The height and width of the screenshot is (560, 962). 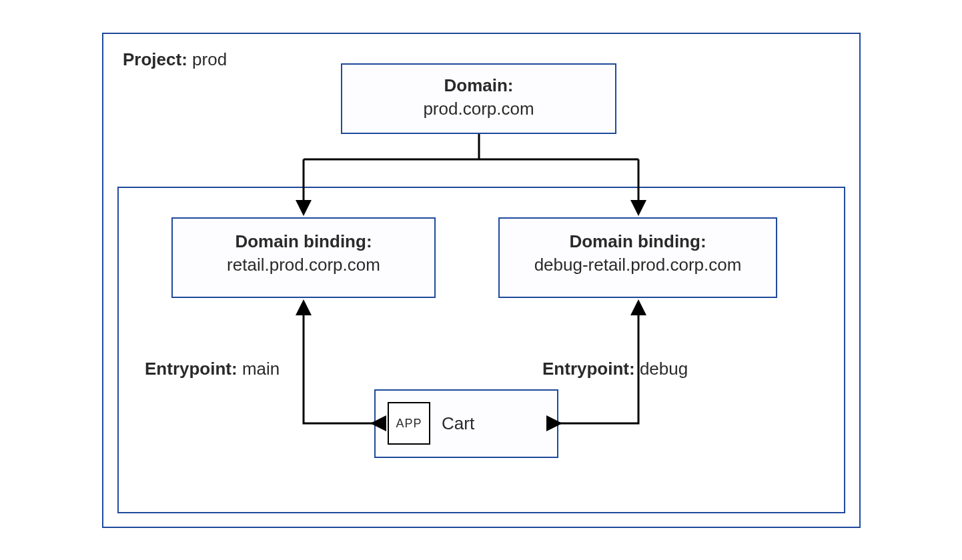 What do you see at coordinates (638, 241) in the screenshot?
I see `domain-binding-right-title: Domain binding:` at bounding box center [638, 241].